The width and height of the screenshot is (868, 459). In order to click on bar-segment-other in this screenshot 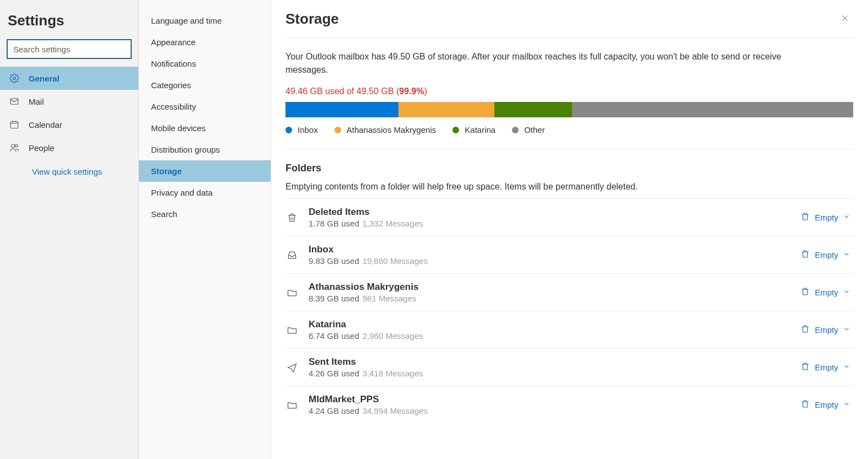, I will do `click(713, 110)`.